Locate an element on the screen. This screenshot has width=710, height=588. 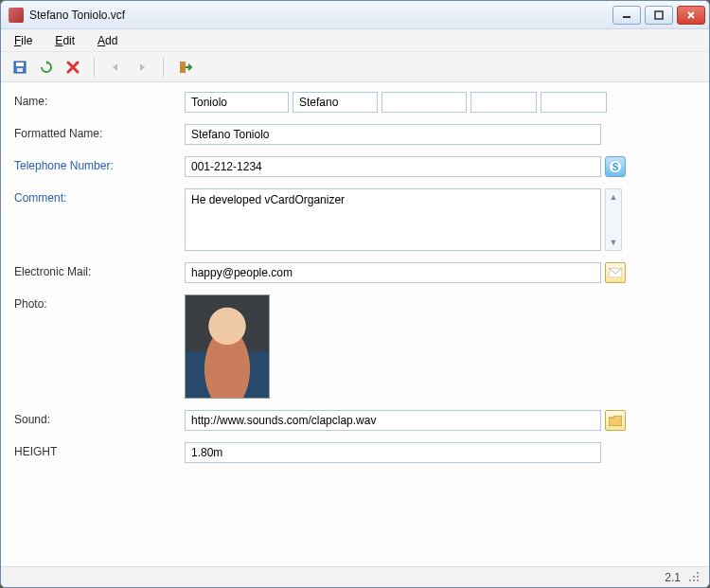
menubar: File Edit Add is located at coordinates (355, 41).